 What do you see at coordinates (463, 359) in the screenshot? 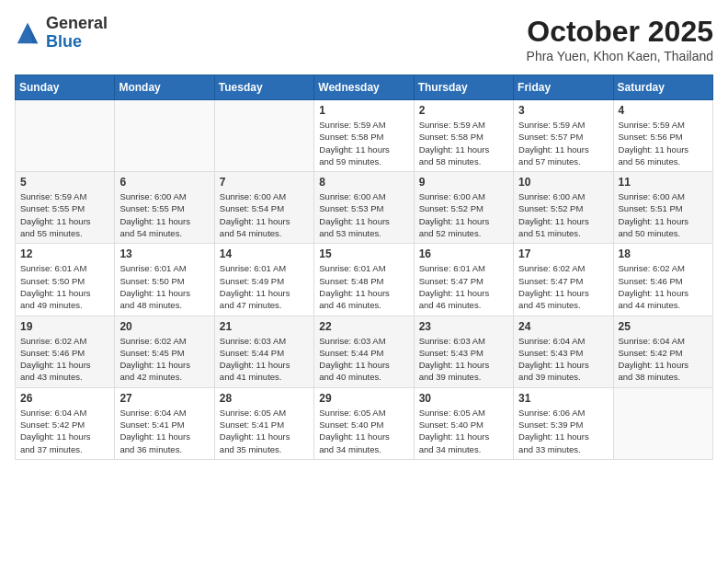
I see `day-info: Sunrise: 6:03 AM Sunset: 5:43 PM Dayligh…` at bounding box center [463, 359].